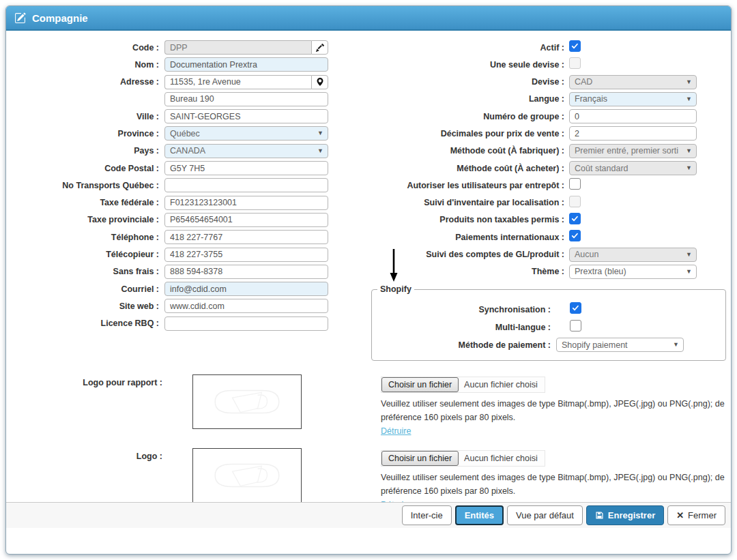 The height and width of the screenshot is (560, 737). I want to click on code-postal-input, so click(246, 168).